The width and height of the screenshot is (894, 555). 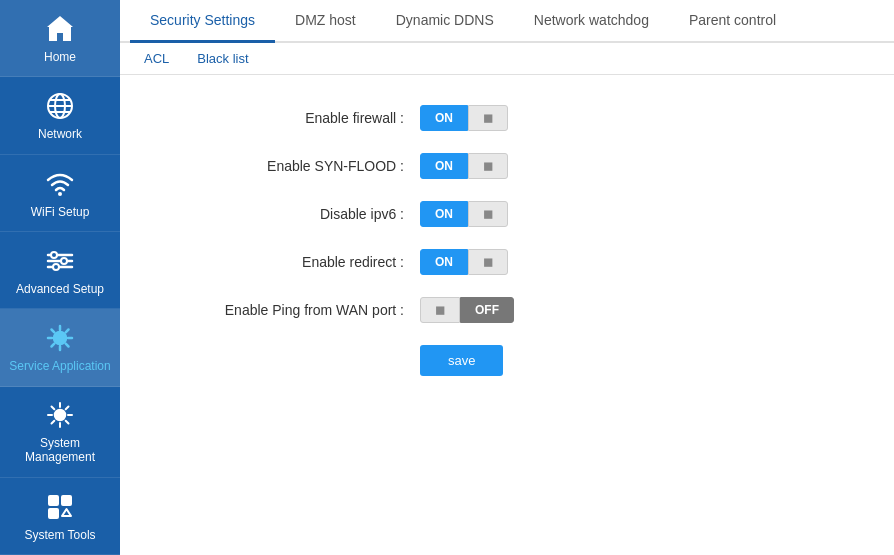 What do you see at coordinates (507, 166) in the screenshot?
I see `row-enable-syn-flood: Enable SYN-FLOOD : ON ◼` at bounding box center [507, 166].